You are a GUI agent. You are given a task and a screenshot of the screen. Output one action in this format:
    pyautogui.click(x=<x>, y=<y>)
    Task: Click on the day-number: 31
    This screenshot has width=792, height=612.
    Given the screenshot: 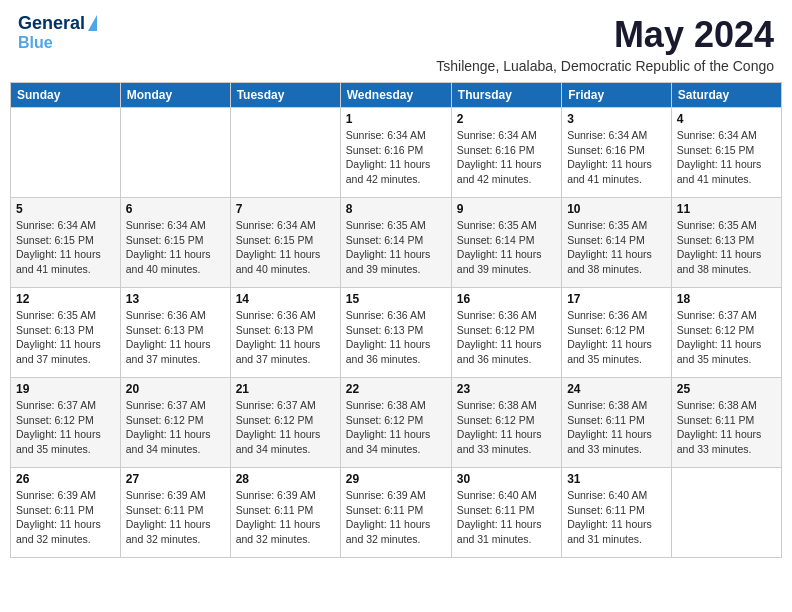 What is the action you would take?
    pyautogui.click(x=616, y=479)
    